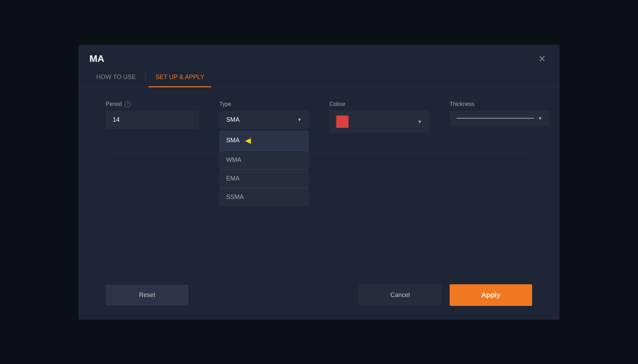 This screenshot has height=364, width=638. What do you see at coordinates (264, 197) in the screenshot?
I see `dropdown-item-ssma: SSMA` at bounding box center [264, 197].